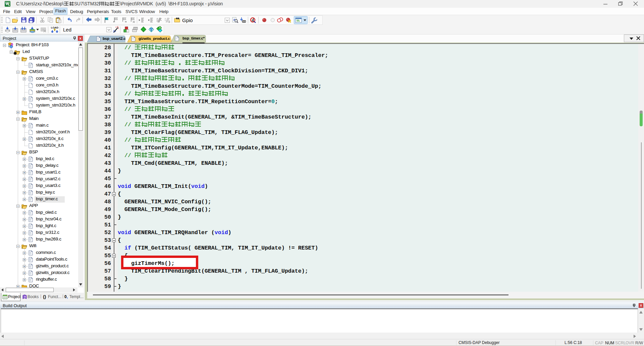 This screenshot has width=644, height=346. I want to click on svg-text: s, so click(9, 5).